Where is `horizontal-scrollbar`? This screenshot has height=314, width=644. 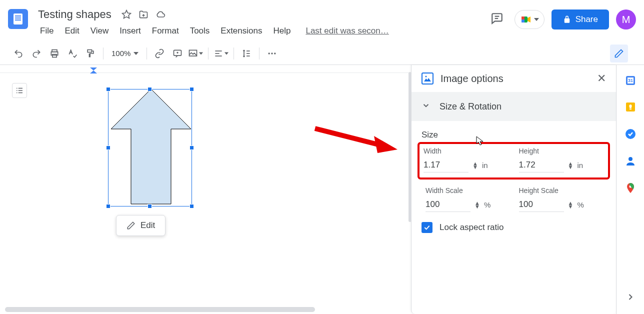 horizontal-scrollbar is located at coordinates (160, 310).